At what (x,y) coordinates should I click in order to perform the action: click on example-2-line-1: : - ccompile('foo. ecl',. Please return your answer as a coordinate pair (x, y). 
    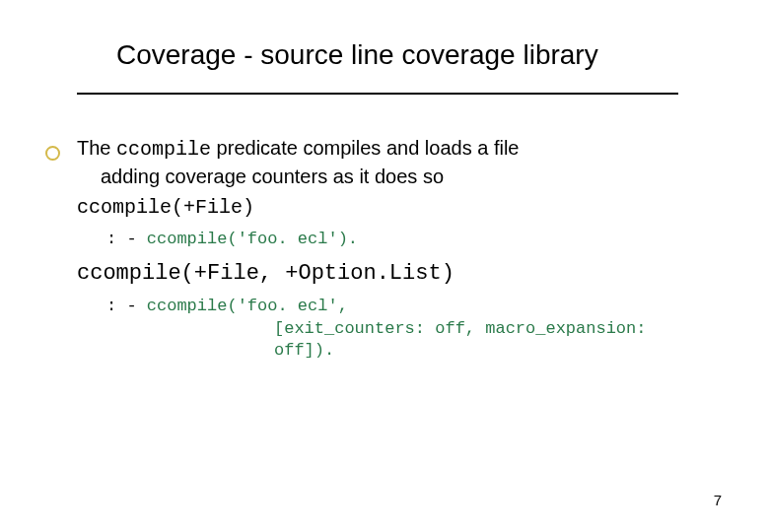
    Looking at the image, I should click on (392, 306).